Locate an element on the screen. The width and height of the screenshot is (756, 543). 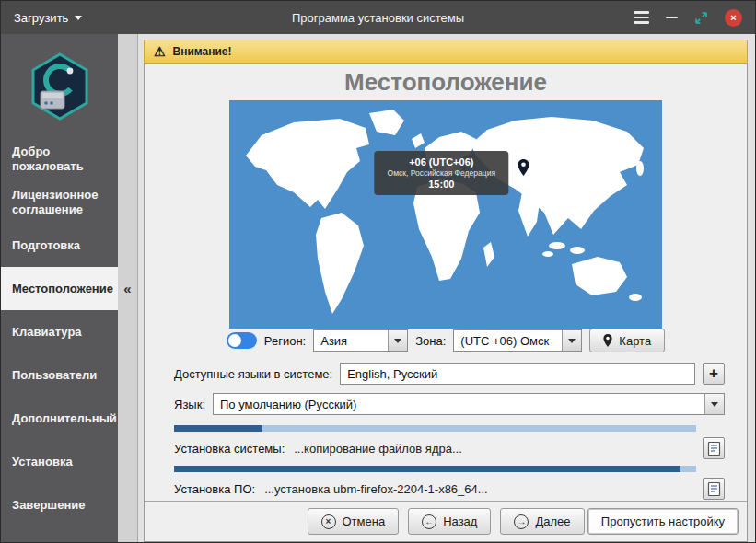
location-pin-icon is located at coordinates (523, 169).